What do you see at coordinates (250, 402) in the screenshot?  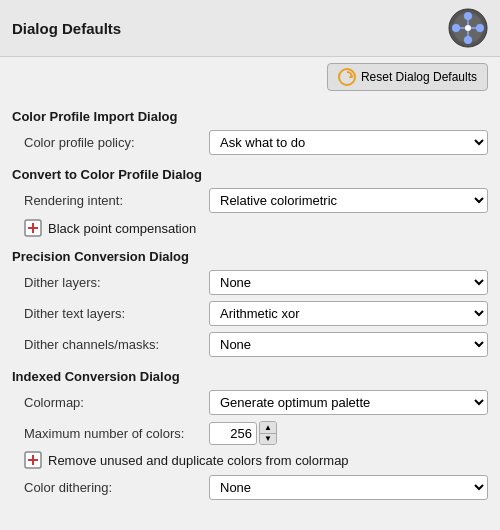 I see `field-row-colormap: Colormap: Generate optimum palette Reuse…` at bounding box center [250, 402].